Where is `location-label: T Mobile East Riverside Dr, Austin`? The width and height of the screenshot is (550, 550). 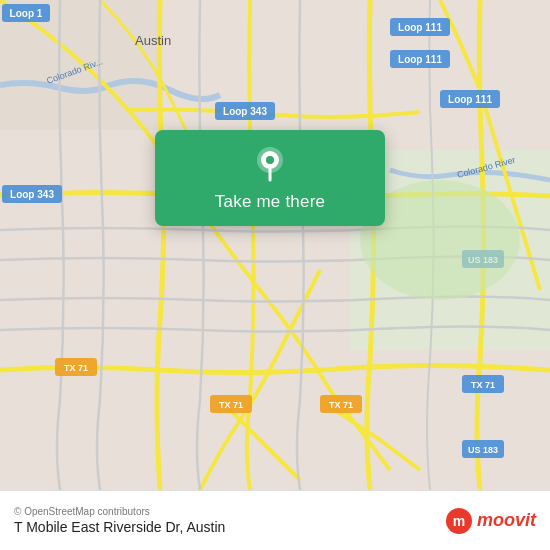 location-label: T Mobile East Riverside Dr, Austin is located at coordinates (224, 527).